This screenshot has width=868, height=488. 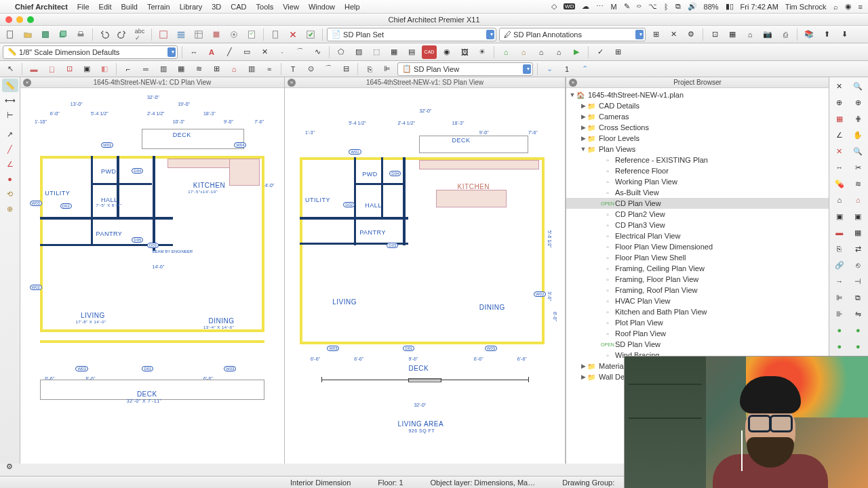 I want to click on sun-tool-button: ☀, so click(x=482, y=52).